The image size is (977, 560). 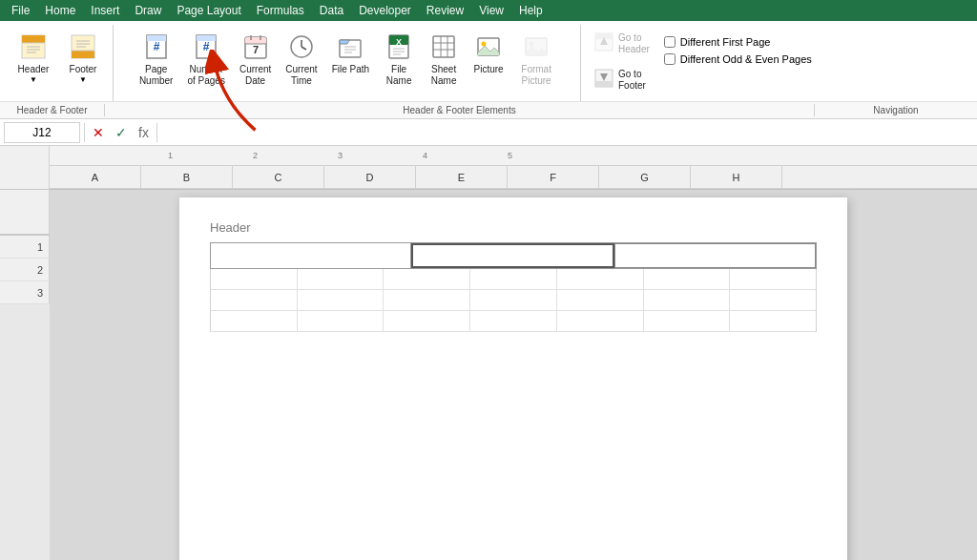 What do you see at coordinates (737, 177) in the screenshot?
I see `col-h: H` at bounding box center [737, 177].